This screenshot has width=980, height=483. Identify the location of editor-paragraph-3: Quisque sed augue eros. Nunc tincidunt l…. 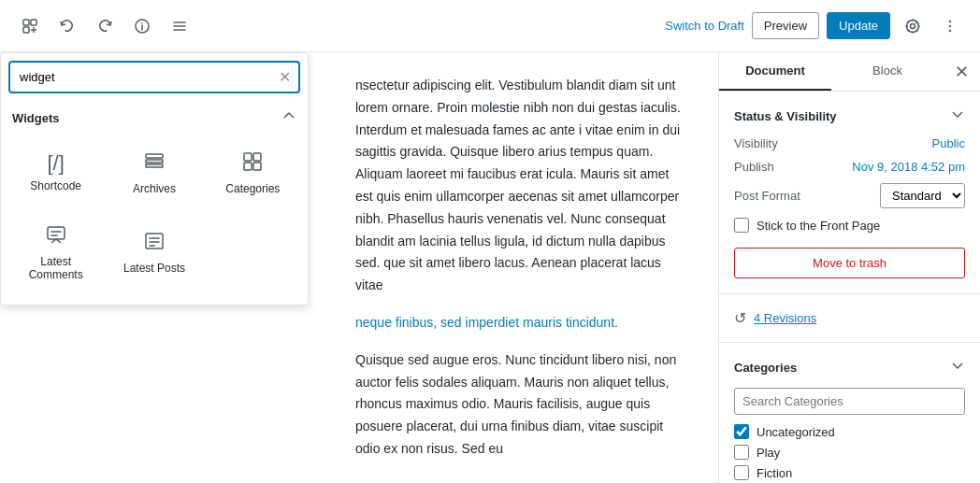
(518, 405).